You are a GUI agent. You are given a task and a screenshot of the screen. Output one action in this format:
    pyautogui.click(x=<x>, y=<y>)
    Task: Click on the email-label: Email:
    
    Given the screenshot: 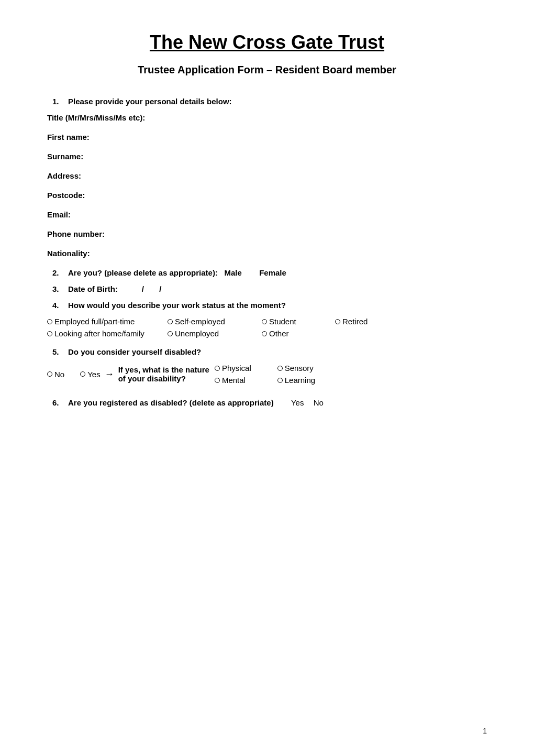 What is the action you would take?
    pyautogui.click(x=267, y=215)
    